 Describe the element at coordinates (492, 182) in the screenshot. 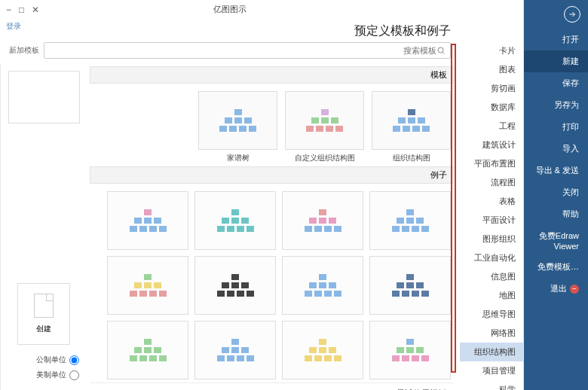

I see `category-item-7: 流程图` at that location.